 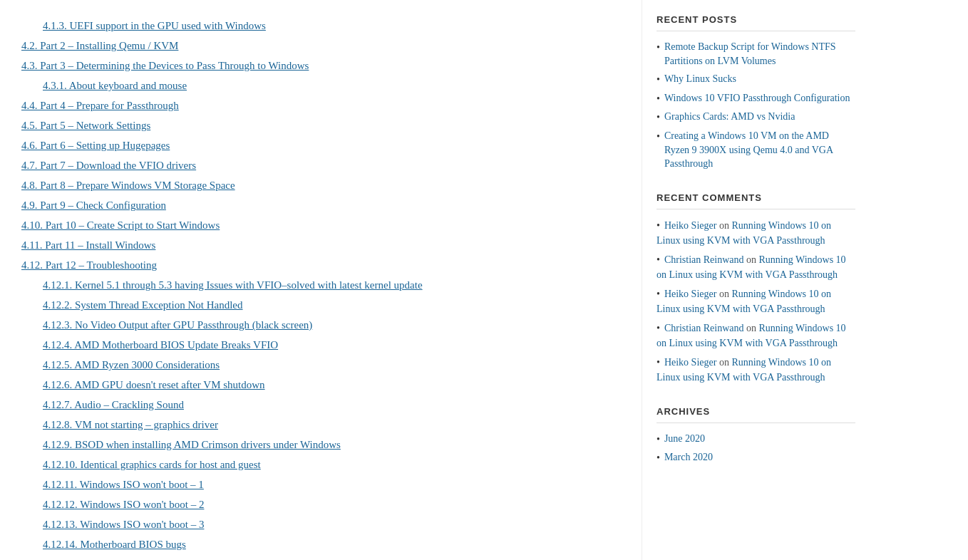 What do you see at coordinates (756, 439) in the screenshot?
I see `archive-item: June 2020` at bounding box center [756, 439].